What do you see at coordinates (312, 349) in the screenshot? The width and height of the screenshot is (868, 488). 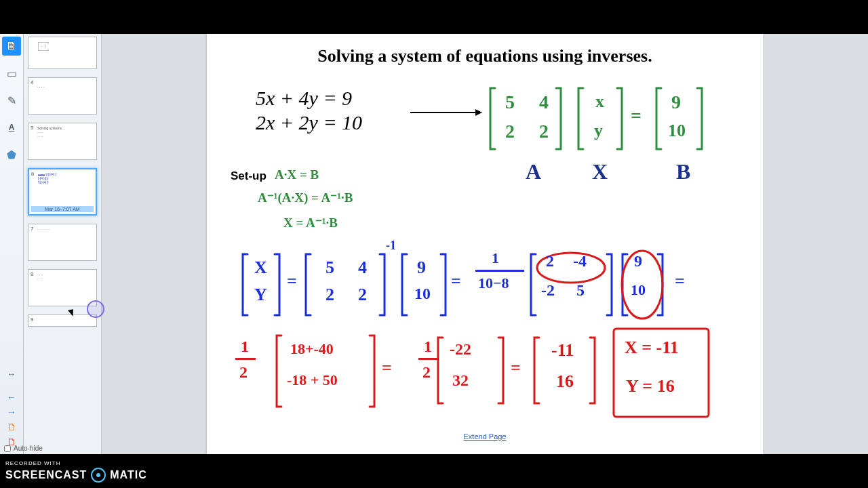 I see `m10: 18+-40` at bounding box center [312, 349].